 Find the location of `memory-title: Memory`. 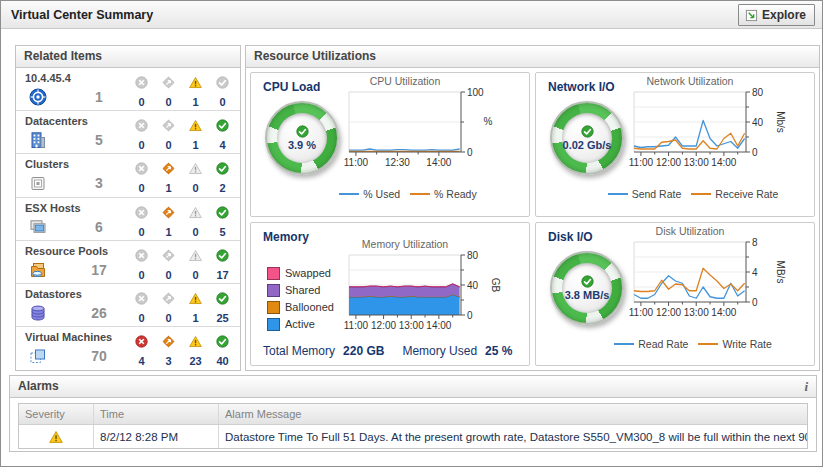

memory-title: Memory is located at coordinates (286, 237).